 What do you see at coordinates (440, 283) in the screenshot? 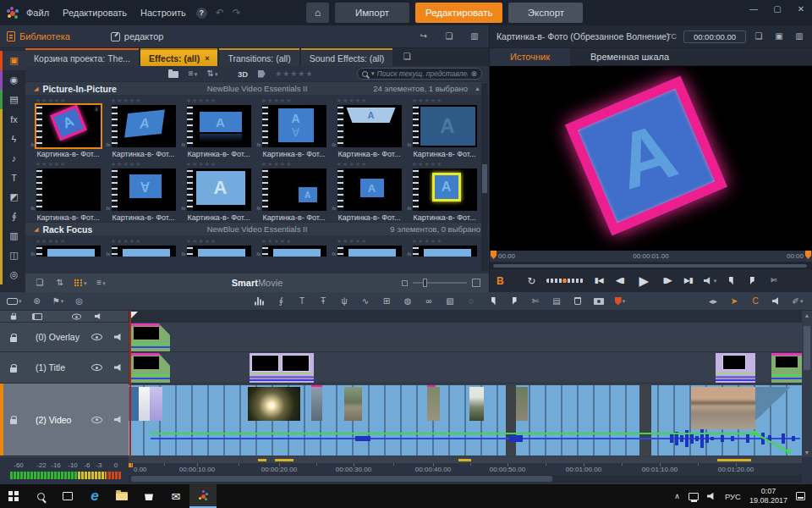
I see `zoom-slider` at bounding box center [440, 283].